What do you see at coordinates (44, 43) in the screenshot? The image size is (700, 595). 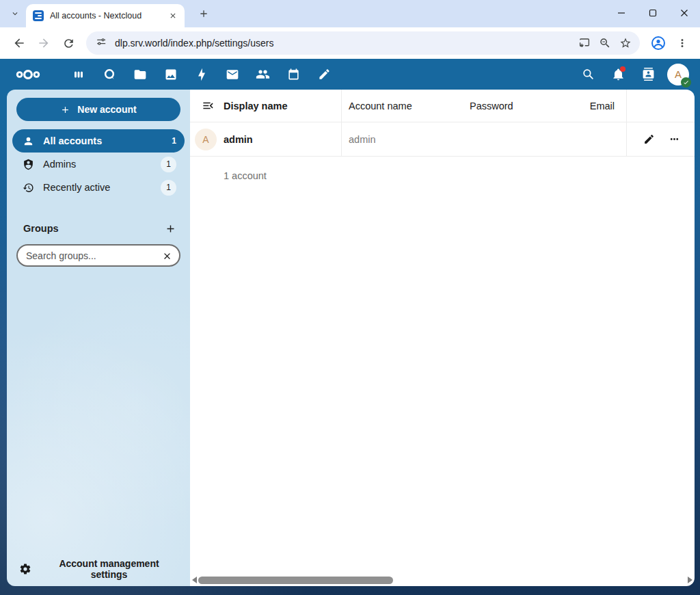 I see `forward-icon` at bounding box center [44, 43].